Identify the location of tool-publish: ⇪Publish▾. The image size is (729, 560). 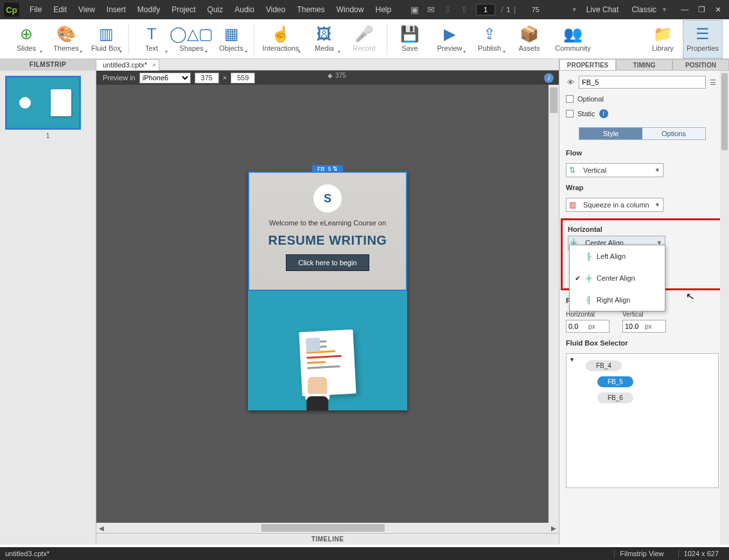
(489, 39).